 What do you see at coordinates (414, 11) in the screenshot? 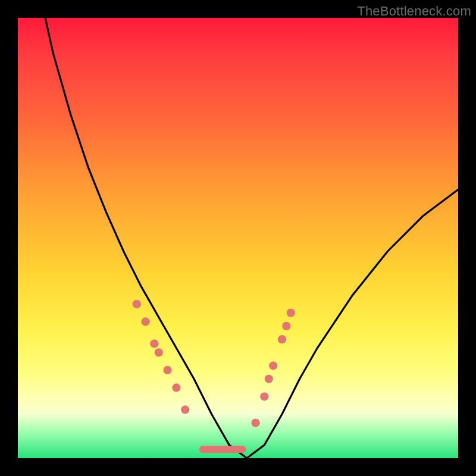
I see `watermark-text: TheBottleneck.com` at bounding box center [414, 11].